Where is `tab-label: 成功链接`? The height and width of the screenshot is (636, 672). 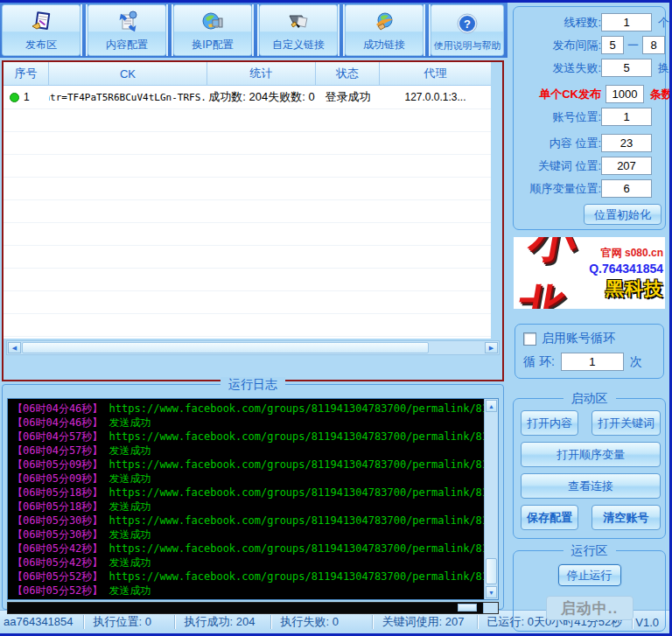
tab-label: 成功链接 is located at coordinates (384, 45).